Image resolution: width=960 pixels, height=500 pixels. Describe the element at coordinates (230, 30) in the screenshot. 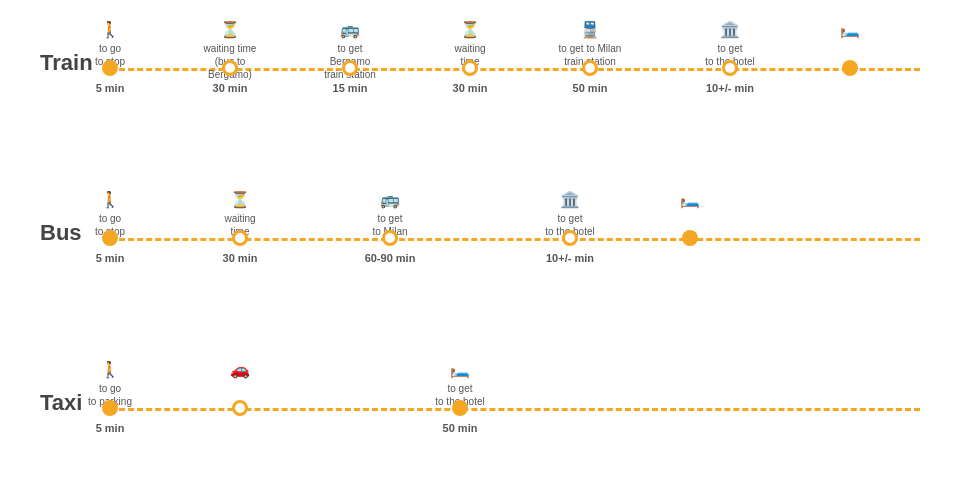

I see `step-icon-train-1: ⏳` at that location.